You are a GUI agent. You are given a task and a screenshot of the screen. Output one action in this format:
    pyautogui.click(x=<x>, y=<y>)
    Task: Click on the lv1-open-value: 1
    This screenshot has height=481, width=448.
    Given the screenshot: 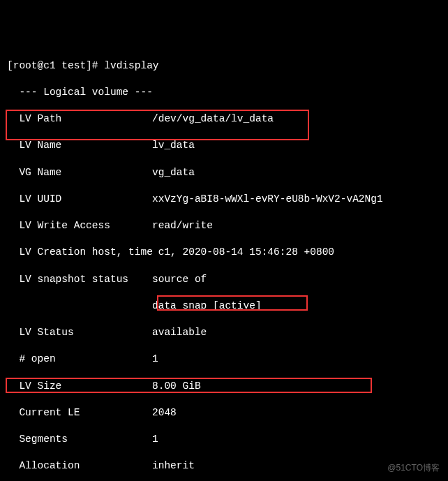 What is the action you would take?
    pyautogui.click(x=155, y=359)
    